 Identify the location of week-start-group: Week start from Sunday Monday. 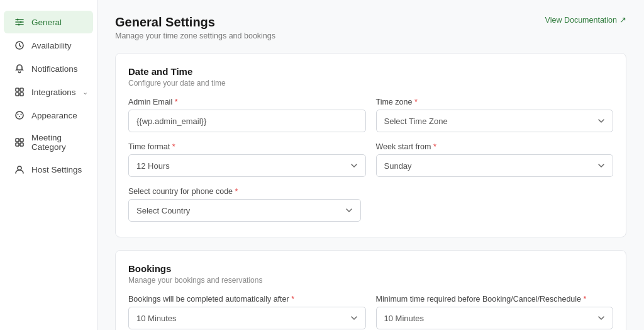
(495, 160).